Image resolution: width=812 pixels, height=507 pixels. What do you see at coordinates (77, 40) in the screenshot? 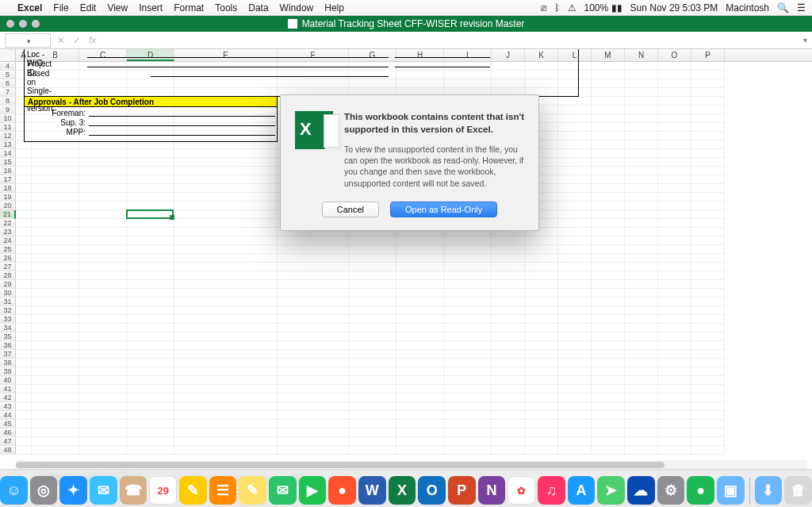
I see `accept-formula-icon: ✓` at bounding box center [77, 40].